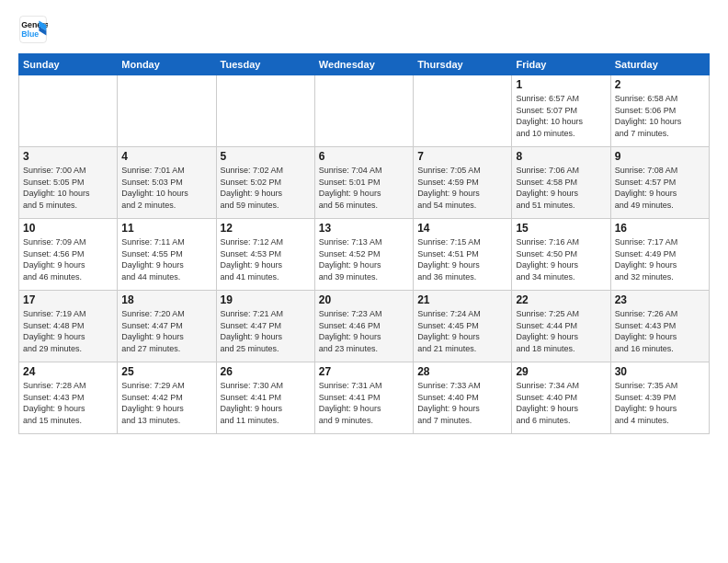 This screenshot has width=728, height=563. Describe the element at coordinates (561, 111) in the screenshot. I see `calendar-cell: 1Sunrise: 6:57 AM Sunset: 5:07 PM Daylig…` at that location.